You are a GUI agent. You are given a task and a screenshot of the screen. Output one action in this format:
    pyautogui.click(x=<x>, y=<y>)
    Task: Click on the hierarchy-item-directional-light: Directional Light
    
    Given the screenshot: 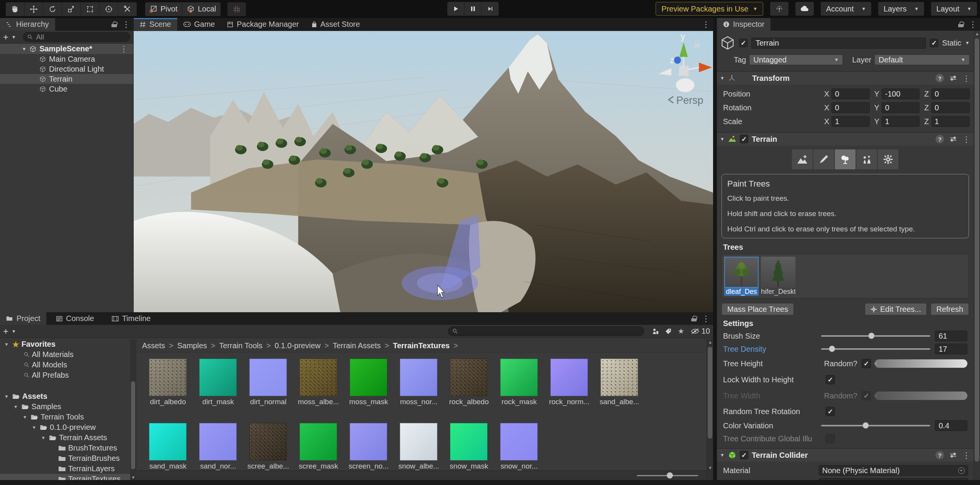 What is the action you would take?
    pyautogui.click(x=67, y=69)
    